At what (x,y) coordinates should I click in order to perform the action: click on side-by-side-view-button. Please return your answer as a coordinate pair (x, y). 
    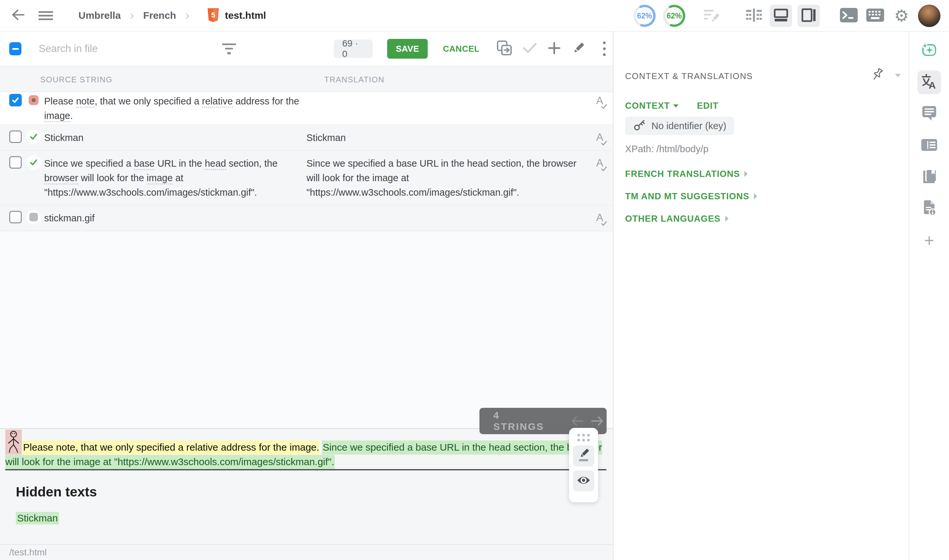
    Looking at the image, I should click on (754, 16).